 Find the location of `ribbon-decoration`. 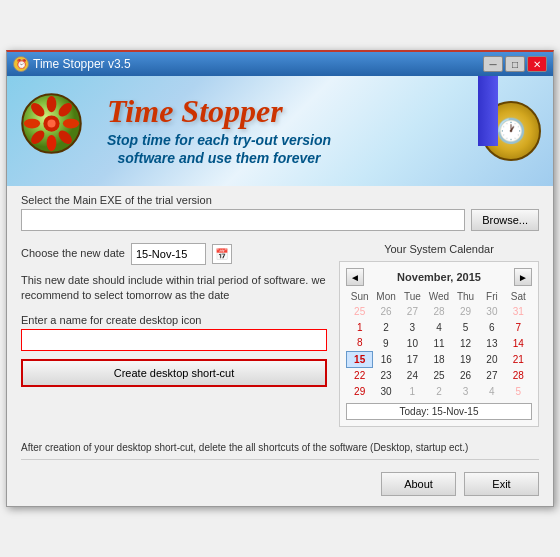

ribbon-decoration is located at coordinates (488, 111).